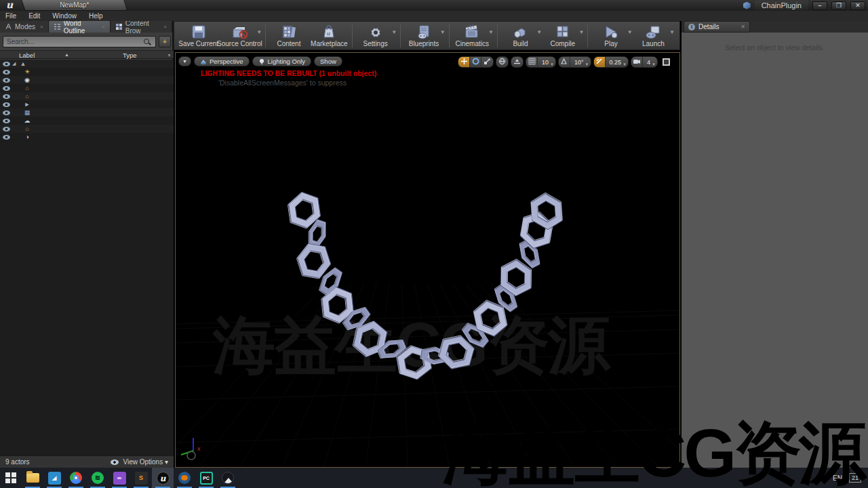 This screenshot has width=868, height=488. Describe the element at coordinates (781, 5) in the screenshot. I see `plugin-title: ChainPlugin` at that location.